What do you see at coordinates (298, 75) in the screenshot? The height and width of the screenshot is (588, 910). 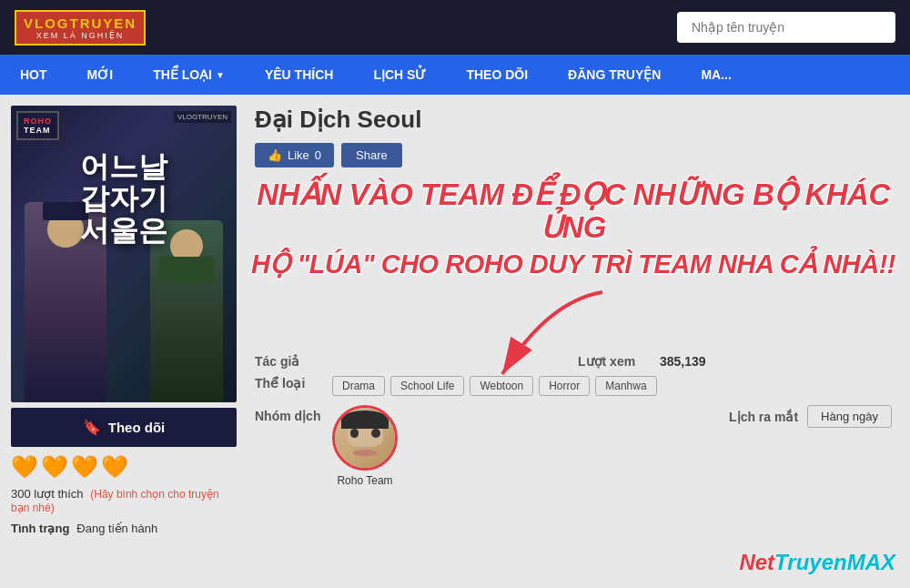 I see `nav-item-yeu-thich: YÊU THÍCH` at bounding box center [298, 75].